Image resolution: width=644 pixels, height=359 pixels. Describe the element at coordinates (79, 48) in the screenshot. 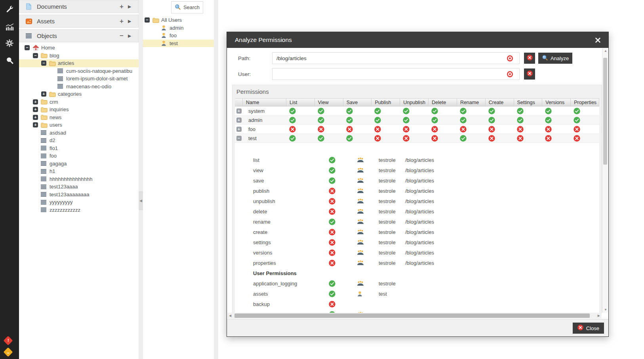

I see `tree-item-Home: −Home` at that location.